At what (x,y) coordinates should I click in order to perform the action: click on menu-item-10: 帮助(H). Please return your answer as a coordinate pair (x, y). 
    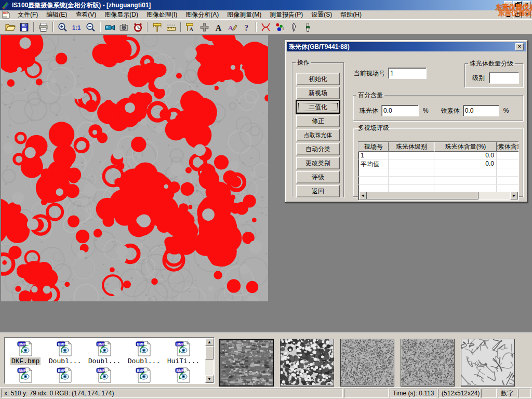
    Looking at the image, I should click on (351, 15).